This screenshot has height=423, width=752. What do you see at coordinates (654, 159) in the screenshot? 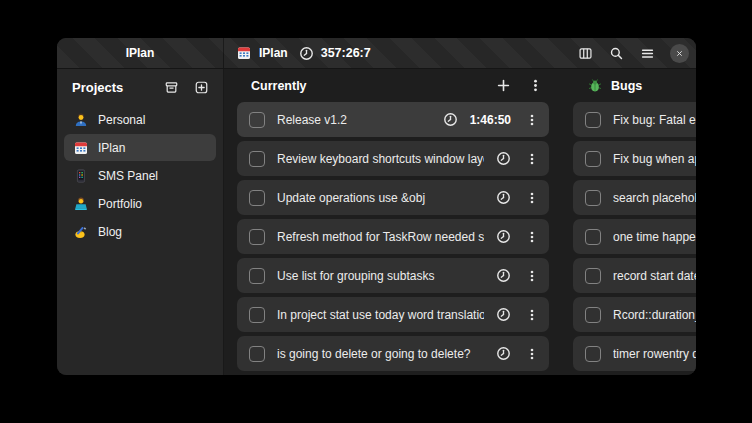
I see `task-label: Fix bug when app run` at bounding box center [654, 159].